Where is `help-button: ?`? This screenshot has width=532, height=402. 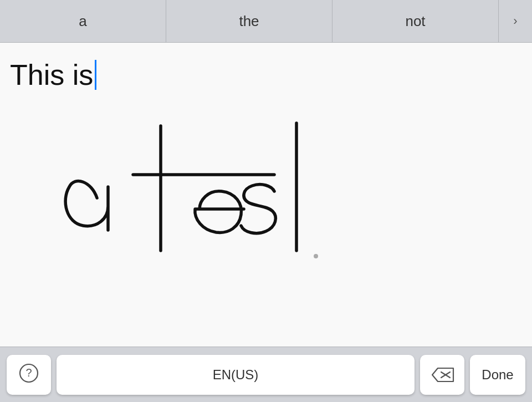 help-button: ? is located at coordinates (29, 375).